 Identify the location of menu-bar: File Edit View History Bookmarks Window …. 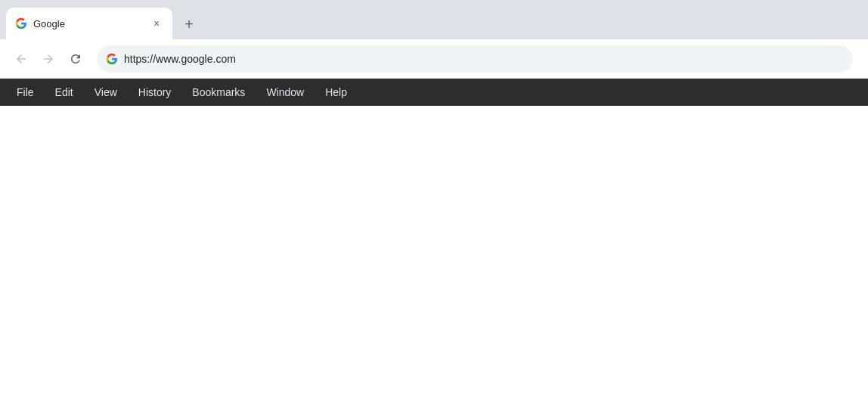
(434, 92).